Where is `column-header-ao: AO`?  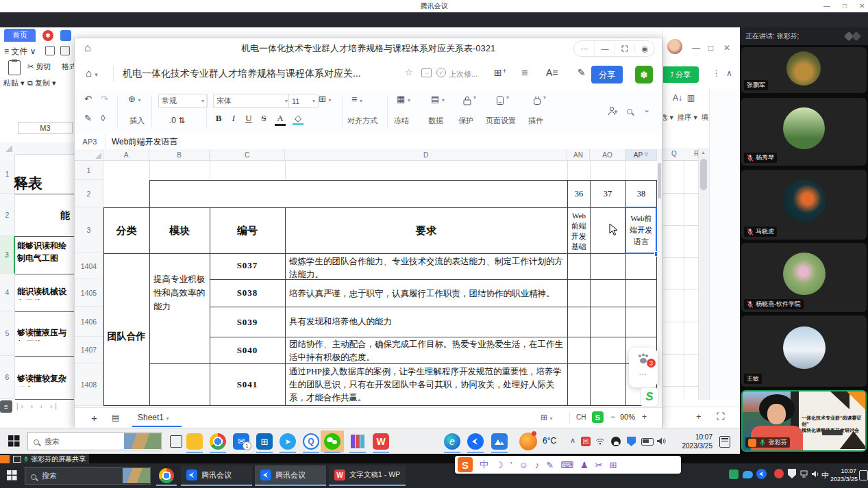 column-header-ao: AO is located at coordinates (608, 155).